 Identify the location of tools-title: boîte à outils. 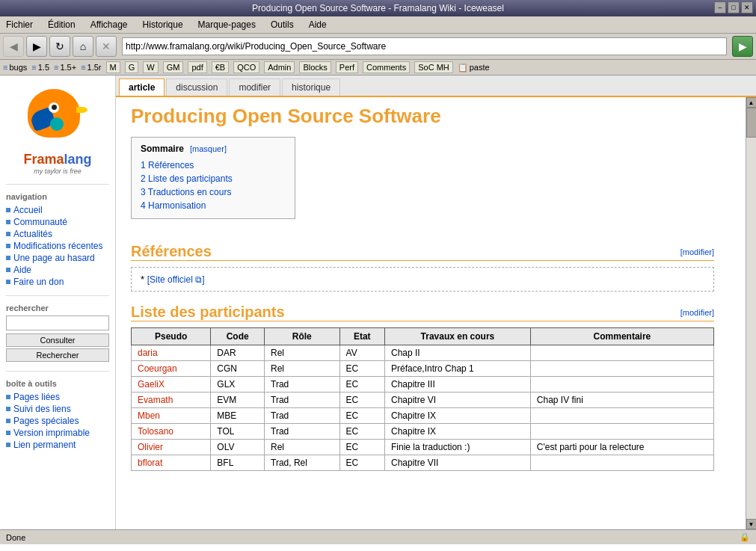
(58, 384).